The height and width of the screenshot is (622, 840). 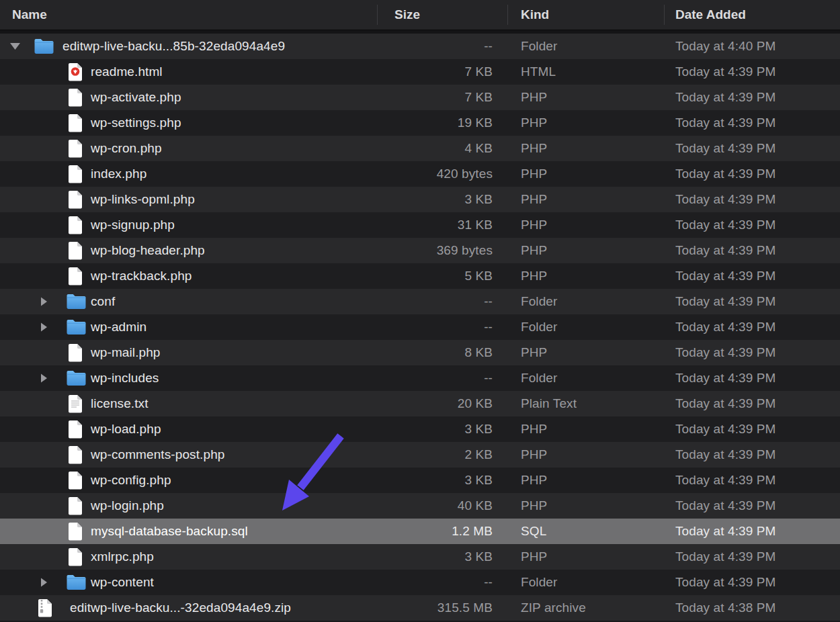 I want to click on column-header-name: Name, so click(x=30, y=15).